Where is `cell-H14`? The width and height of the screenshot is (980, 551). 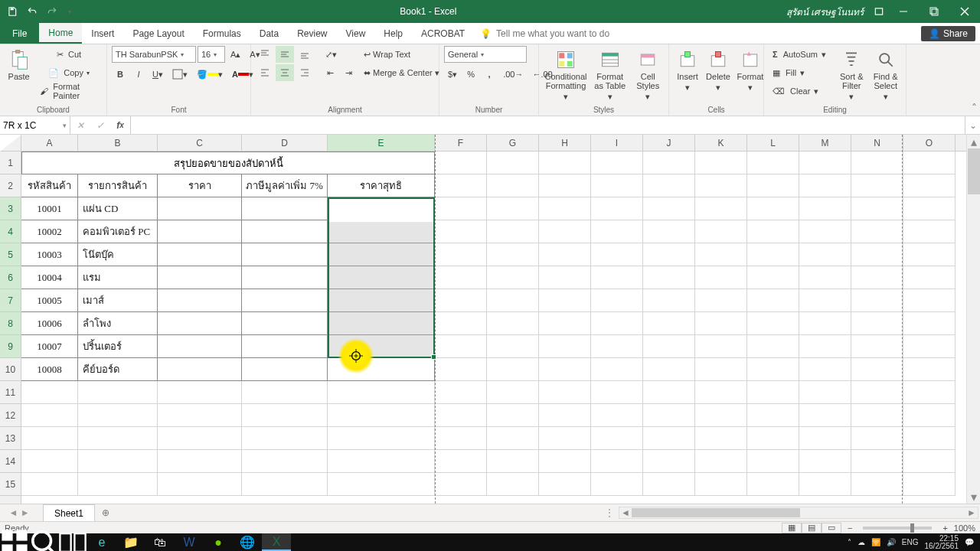 cell-H14 is located at coordinates (565, 461).